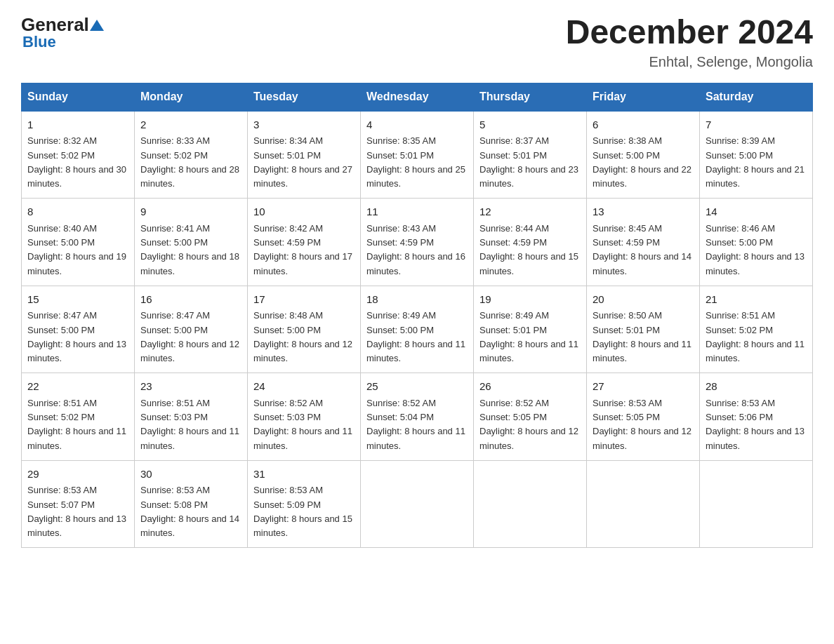 This screenshot has width=834, height=644. I want to click on weekday-header-sunday: Sunday, so click(79, 97).